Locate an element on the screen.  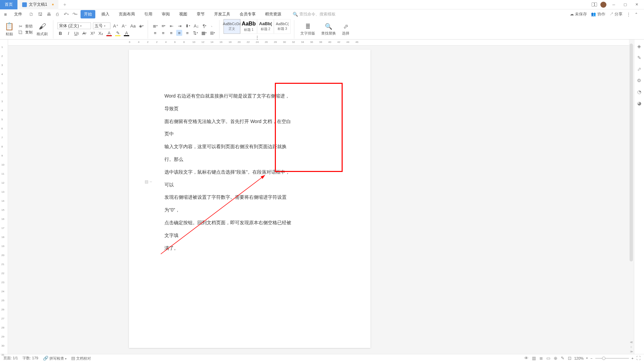
style-normal: AaBbCcDd正文 is located at coordinates (232, 26).